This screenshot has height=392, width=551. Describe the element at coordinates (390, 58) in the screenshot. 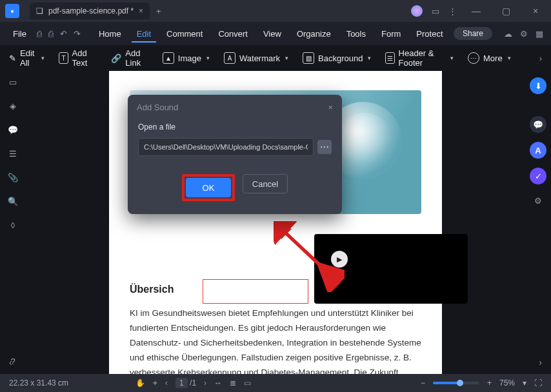

I see `header-footer-icon: ☰` at that location.